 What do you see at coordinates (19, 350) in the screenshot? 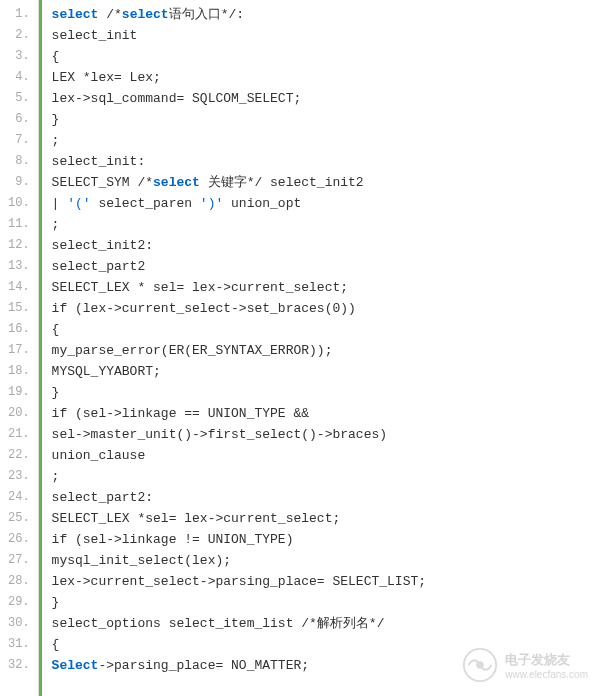
I see `line-number: 17.` at bounding box center [19, 350].